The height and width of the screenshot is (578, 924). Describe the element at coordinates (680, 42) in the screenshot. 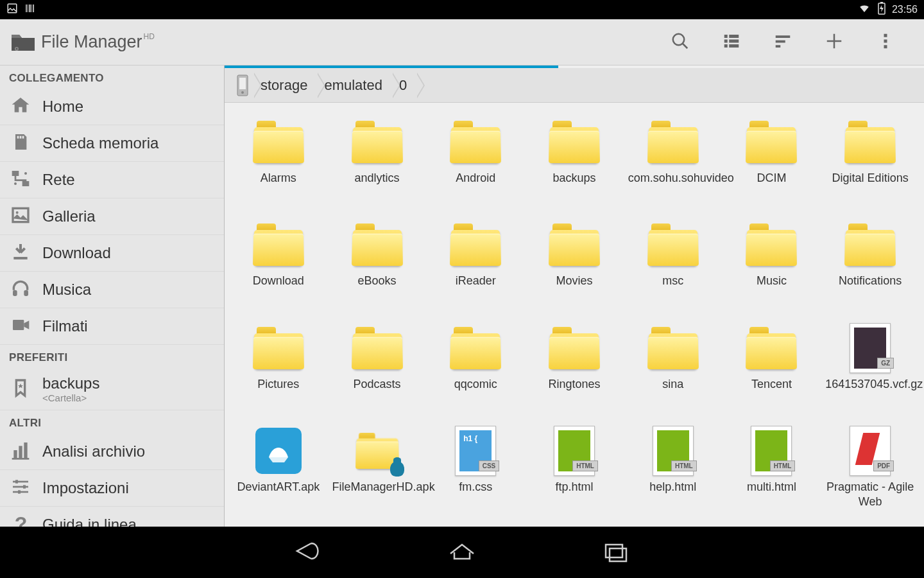

I see `search-icon` at that location.